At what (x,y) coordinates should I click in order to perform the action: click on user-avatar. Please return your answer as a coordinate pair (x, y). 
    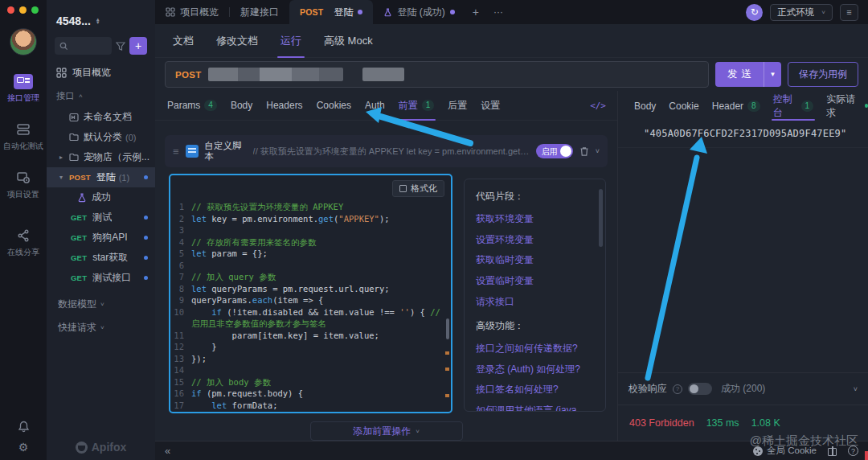
    Looking at the image, I should click on (23, 42).